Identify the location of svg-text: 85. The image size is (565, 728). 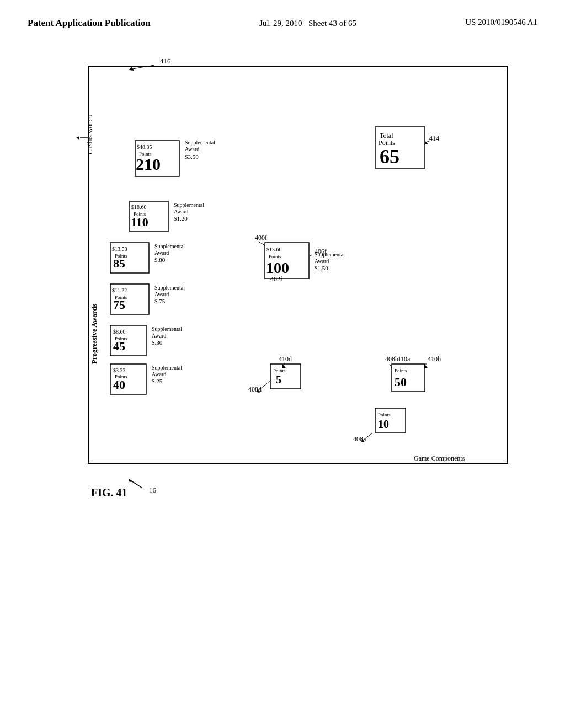
(119, 264).